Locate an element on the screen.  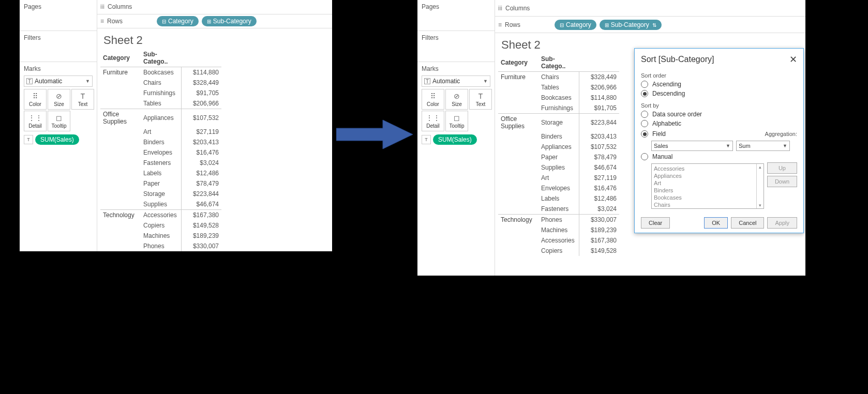
subcategory-cell: Fasteners is located at coordinates (161, 163).